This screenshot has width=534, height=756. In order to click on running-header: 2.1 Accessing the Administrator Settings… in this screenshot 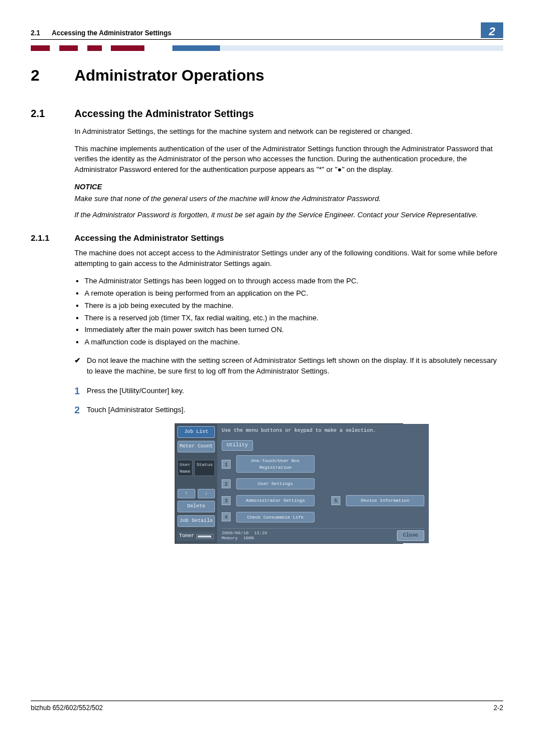, I will do `click(267, 31)`.